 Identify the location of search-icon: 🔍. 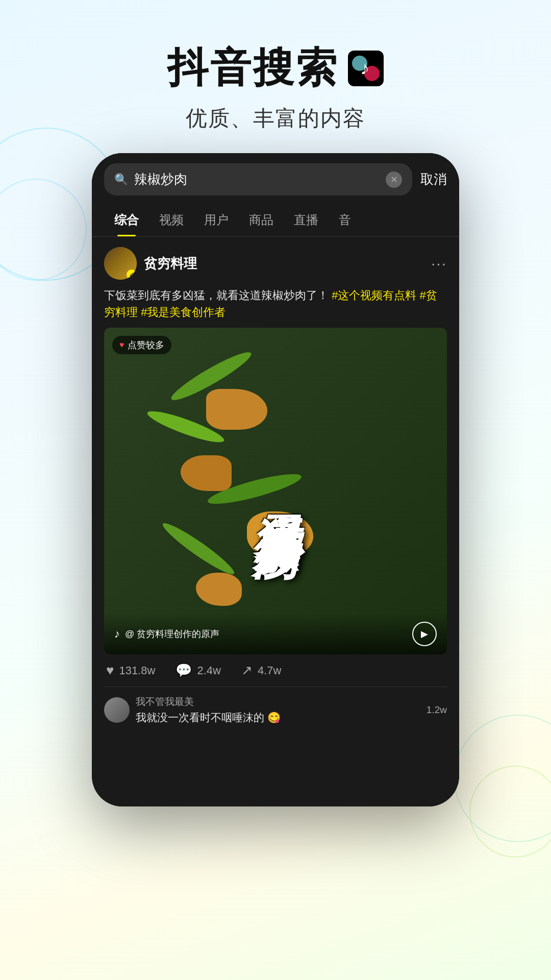
(121, 180).